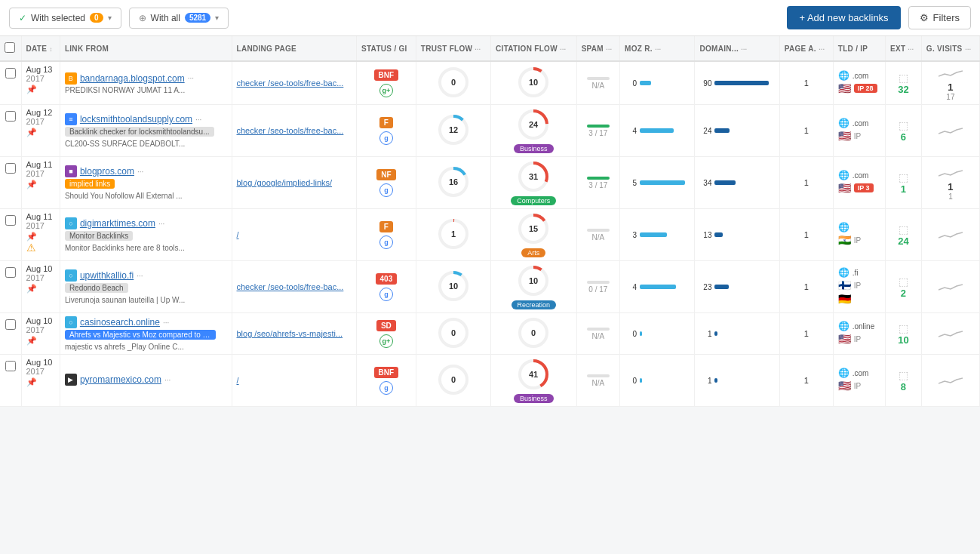  What do you see at coordinates (534, 235) in the screenshot?
I see `citation-flow-cell: 15 Arts` at bounding box center [534, 235].